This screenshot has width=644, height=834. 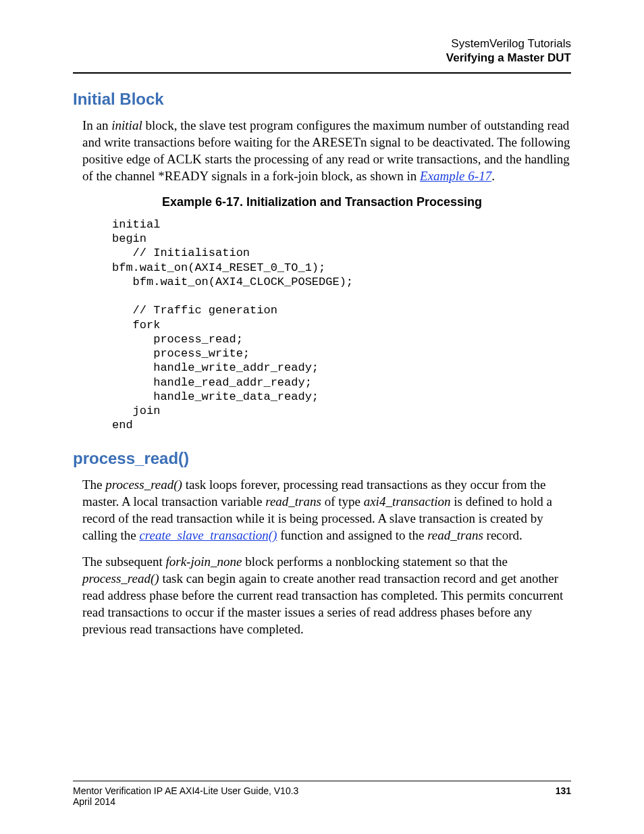 I want to click on paragraph: The subsequent fork-join_none block perf…, so click(x=327, y=596).